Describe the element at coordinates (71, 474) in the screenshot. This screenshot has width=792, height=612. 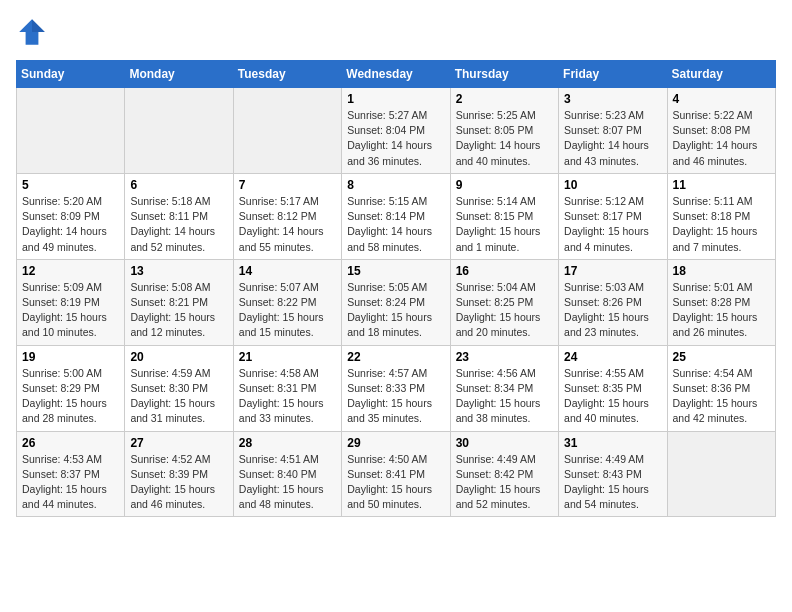
I see `calendar-cell: 26Sunrise: 4:53 AM Sunset: 8:37 PM Dayli…` at that location.